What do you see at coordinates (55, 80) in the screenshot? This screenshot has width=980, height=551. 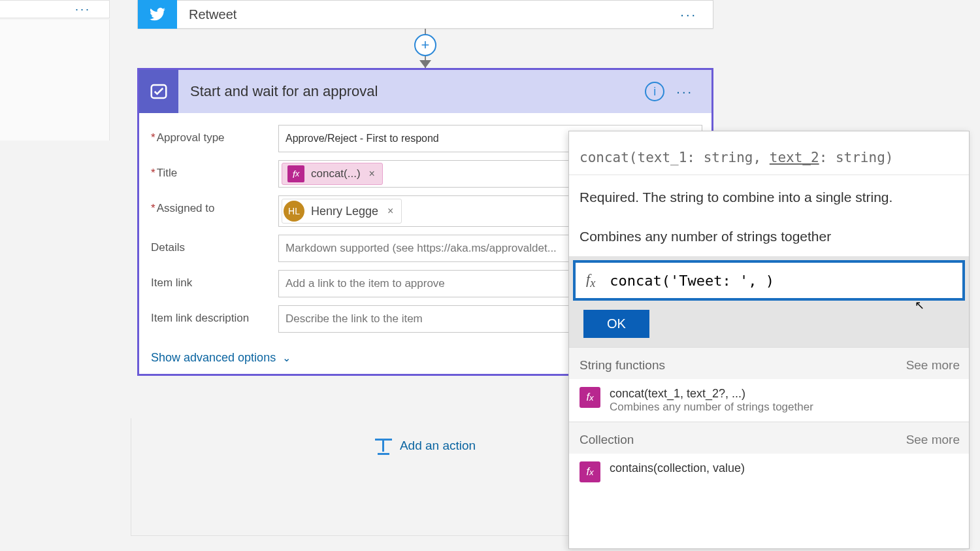 I see `left-sidebar-stub` at bounding box center [55, 80].